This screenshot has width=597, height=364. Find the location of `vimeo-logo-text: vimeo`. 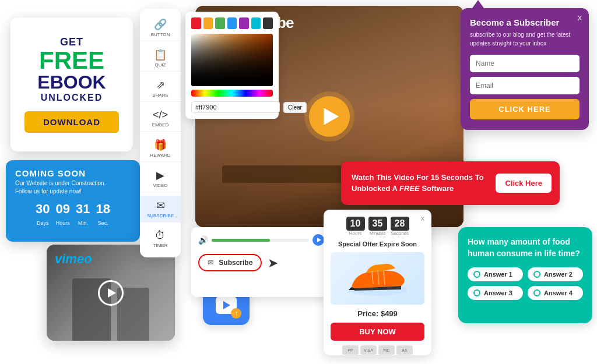

vimeo-logo-text: vimeo is located at coordinates (73, 259).